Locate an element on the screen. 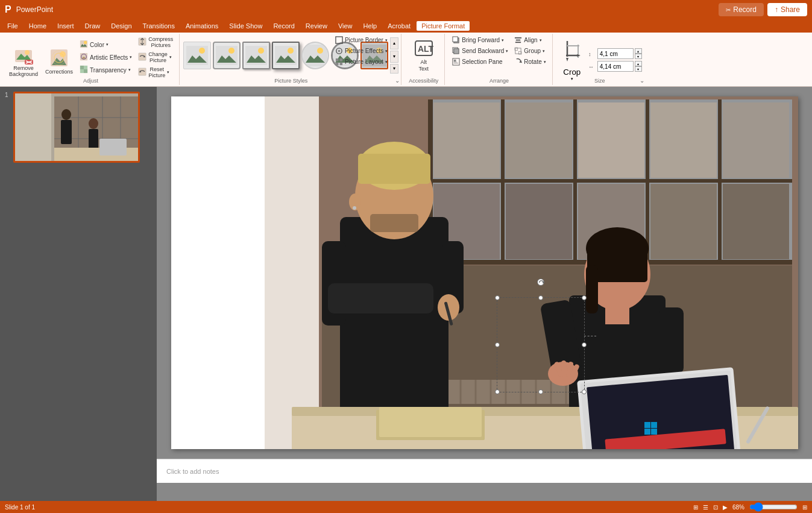 This screenshot has height=513, width=812. menu-acrobat: Acrobat is located at coordinates (399, 26).